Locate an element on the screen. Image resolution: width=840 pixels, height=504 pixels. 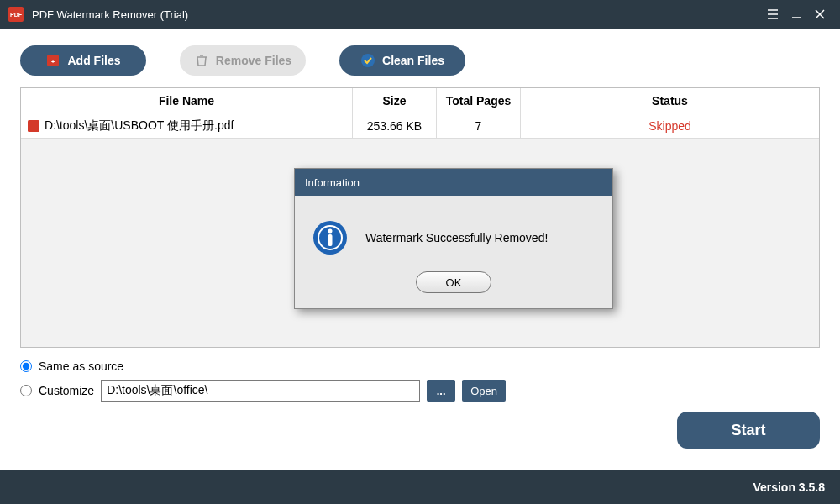
menu-icon is located at coordinates (773, 14).